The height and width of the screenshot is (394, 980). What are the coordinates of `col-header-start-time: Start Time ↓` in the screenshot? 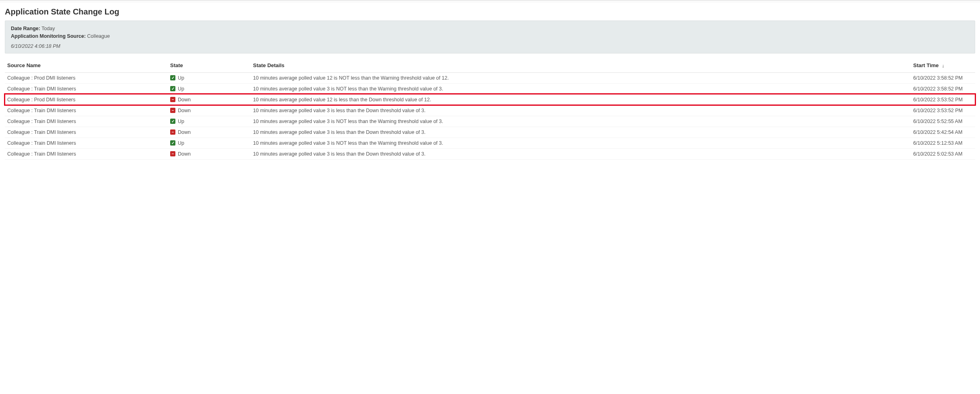 It's located at (943, 66).